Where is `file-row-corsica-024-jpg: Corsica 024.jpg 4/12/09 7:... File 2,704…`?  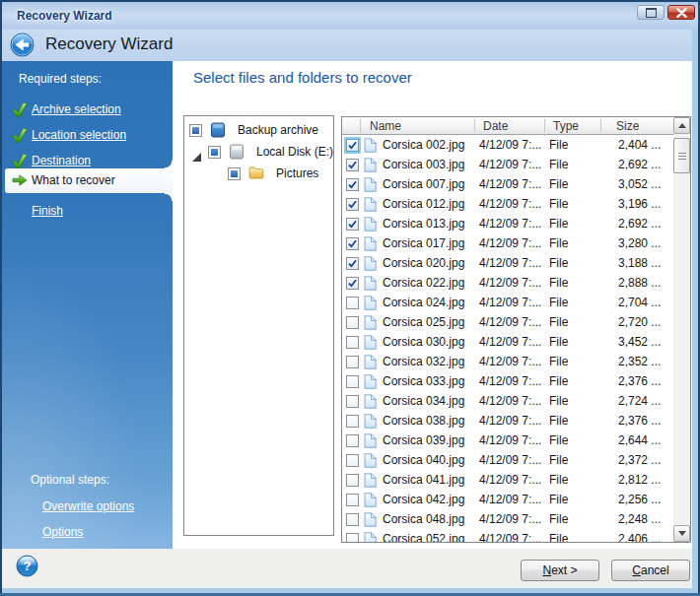 file-row-corsica-024-jpg: Corsica 024.jpg 4/12/09 7:... File 2,704… is located at coordinates (508, 302).